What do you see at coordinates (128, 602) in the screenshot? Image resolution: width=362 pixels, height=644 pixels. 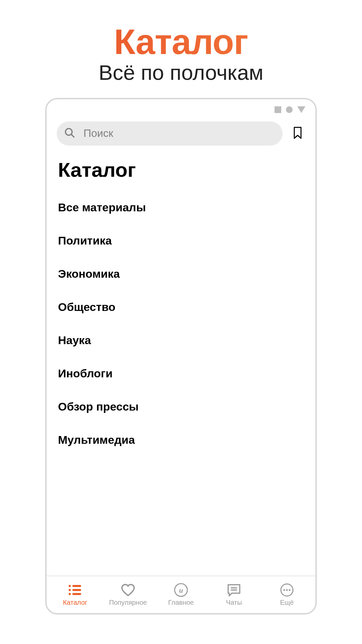 I see `nav-label: Популярное` at bounding box center [128, 602].